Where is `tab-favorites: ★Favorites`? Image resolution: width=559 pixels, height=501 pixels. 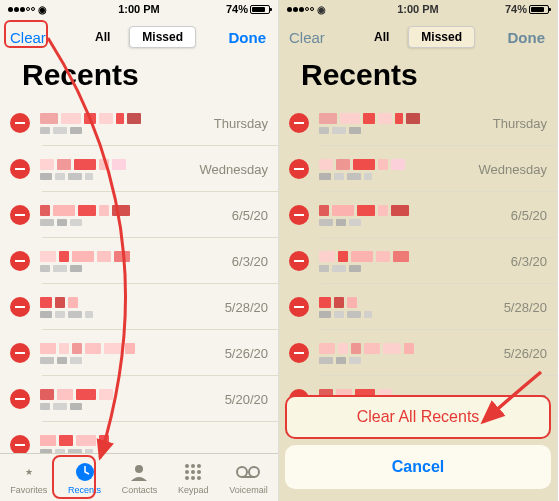 tab-favorites: ★Favorites is located at coordinates (28, 478).